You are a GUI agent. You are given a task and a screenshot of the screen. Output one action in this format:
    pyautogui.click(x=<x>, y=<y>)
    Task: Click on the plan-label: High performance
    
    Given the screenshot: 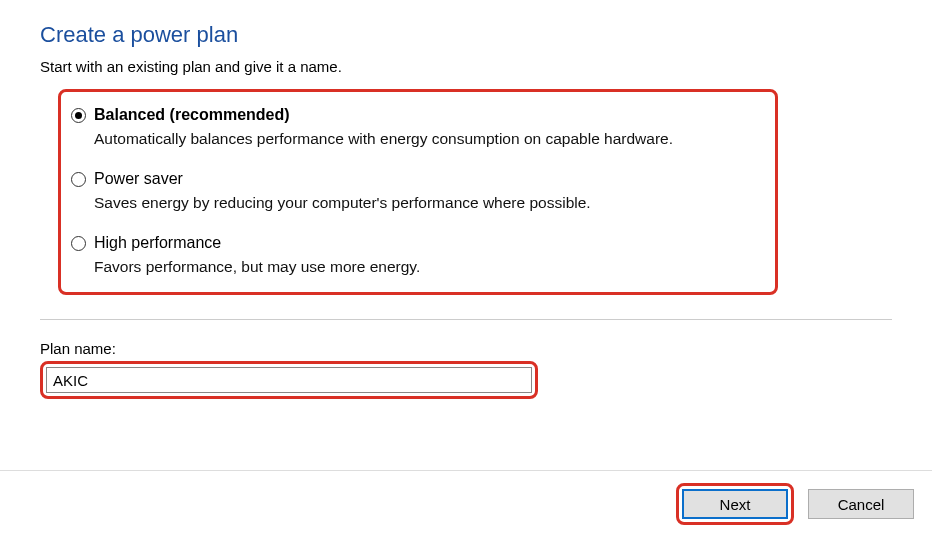 What is the action you would take?
    pyautogui.click(x=158, y=243)
    